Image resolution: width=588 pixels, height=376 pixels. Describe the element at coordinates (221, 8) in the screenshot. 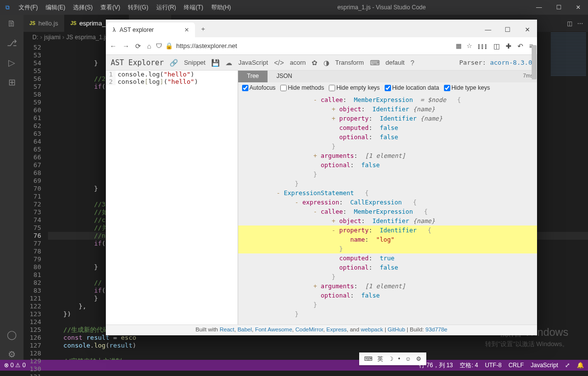

I see `menu-help: 帮助(H)` at that location.